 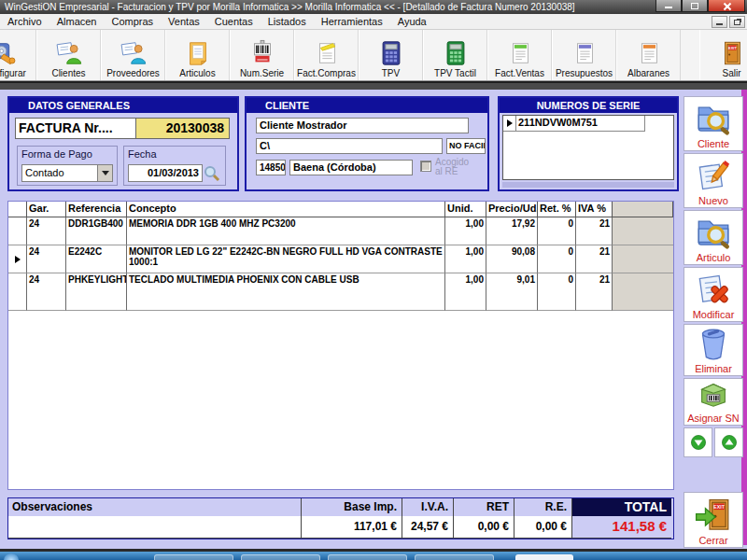 What do you see at coordinates (713, 401) in the screenshot?
I see `sidebar-asignar-sn-button: Asignar SN` at bounding box center [713, 401].